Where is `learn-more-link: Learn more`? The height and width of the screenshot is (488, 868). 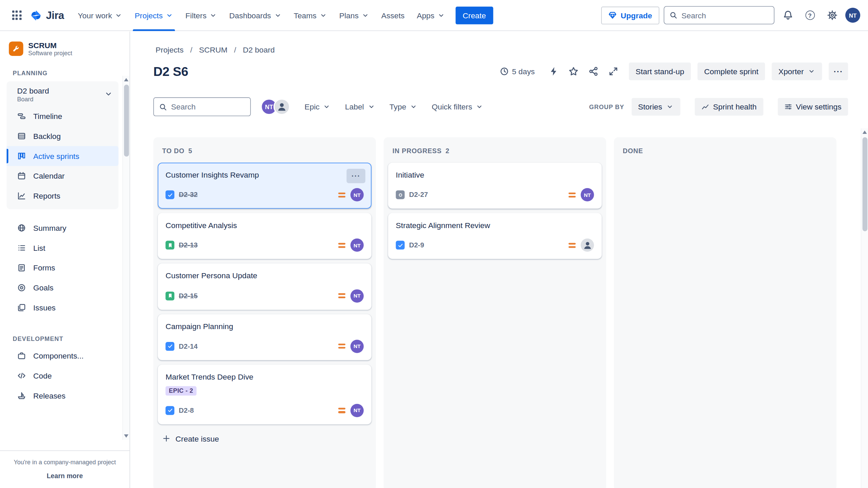 learn-more-link: Learn more is located at coordinates (65, 476).